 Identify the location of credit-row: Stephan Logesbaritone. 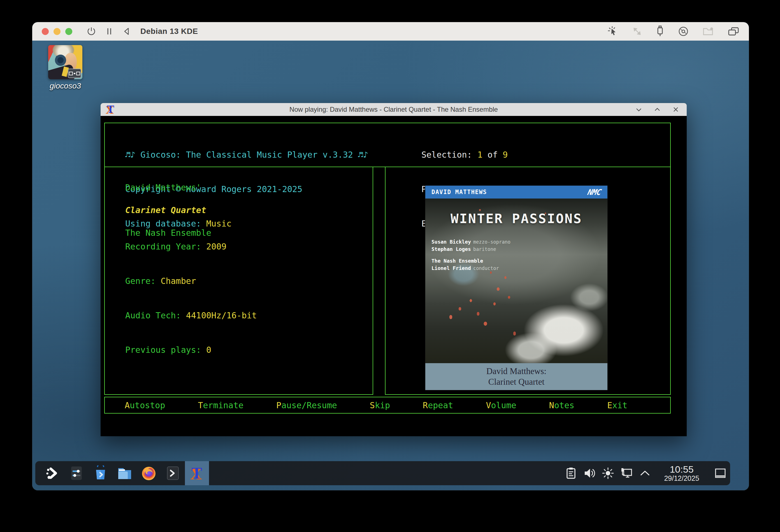
(471, 249).